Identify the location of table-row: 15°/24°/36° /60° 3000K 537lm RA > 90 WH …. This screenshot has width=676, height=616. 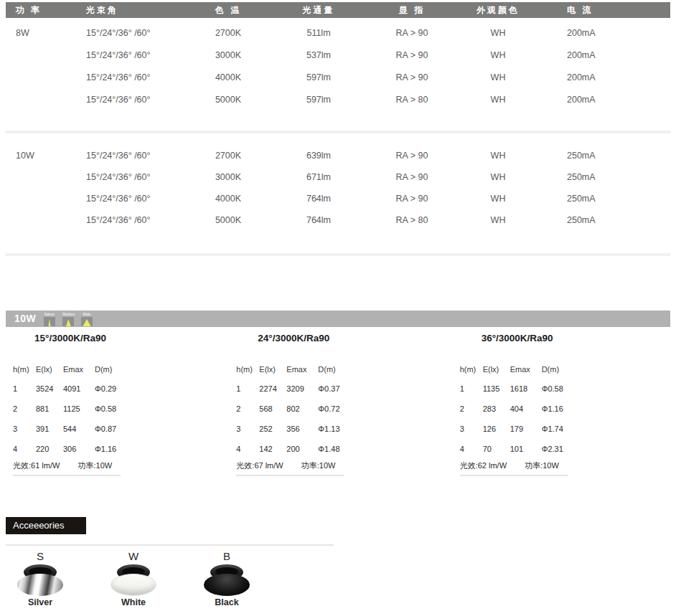
(338, 56).